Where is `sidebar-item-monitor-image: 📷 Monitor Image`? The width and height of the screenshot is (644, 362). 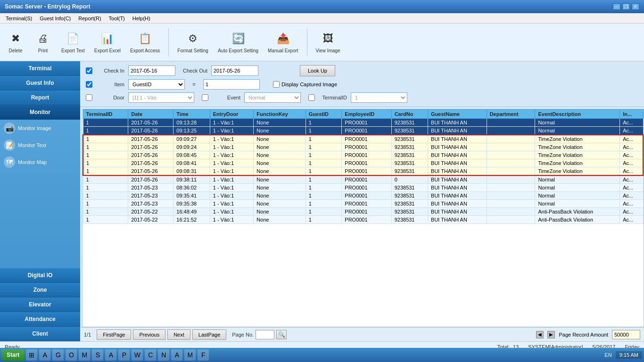 sidebar-item-monitor-image: 📷 Monitor Image is located at coordinates (40, 128).